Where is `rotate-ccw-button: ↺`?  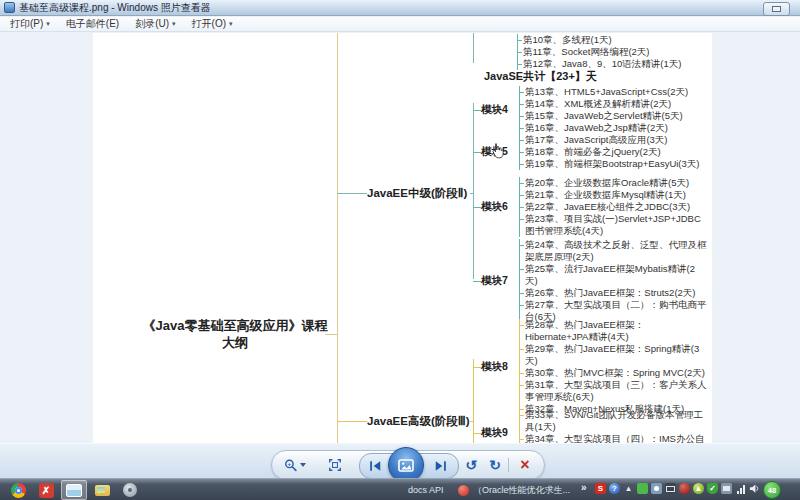 rotate-ccw-button: ↺ is located at coordinates (471, 465).